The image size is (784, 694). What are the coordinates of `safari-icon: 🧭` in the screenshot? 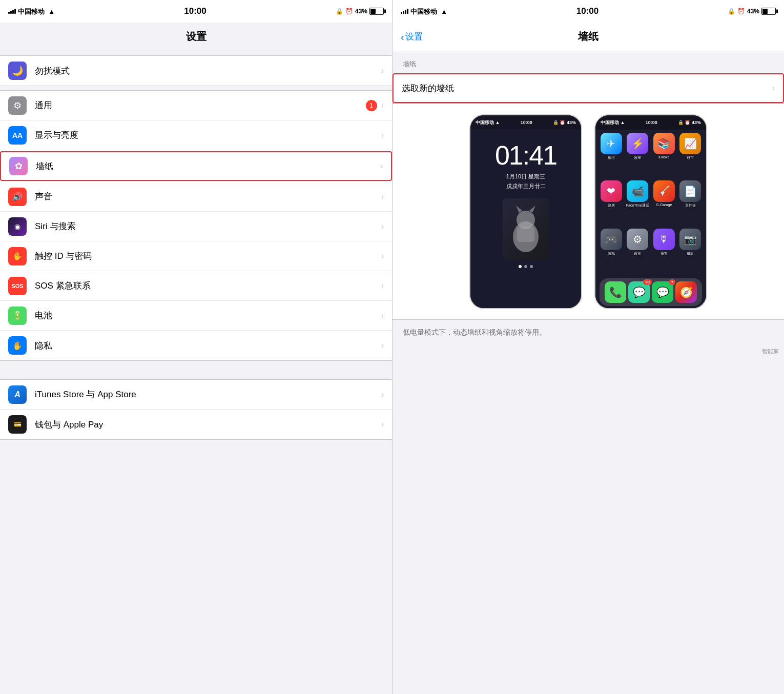 It's located at (686, 292).